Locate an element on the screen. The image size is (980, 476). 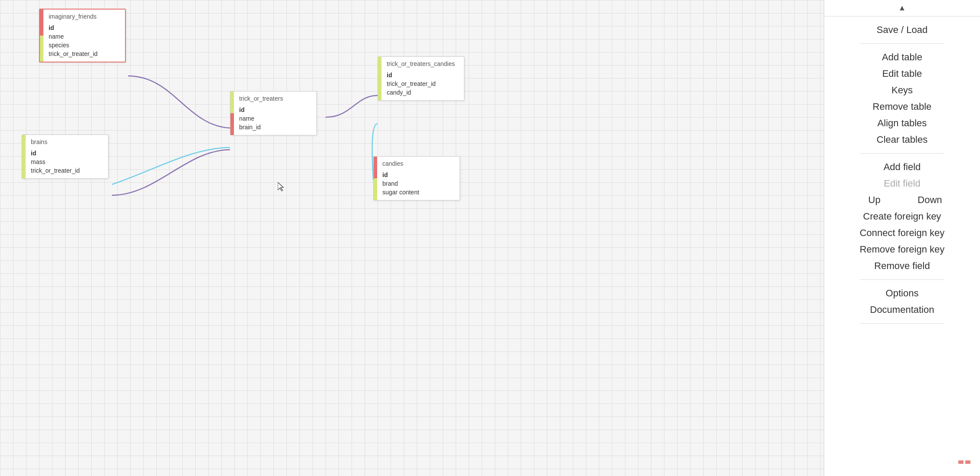
sidebar-toggle: ▲ is located at coordinates (902, 8).